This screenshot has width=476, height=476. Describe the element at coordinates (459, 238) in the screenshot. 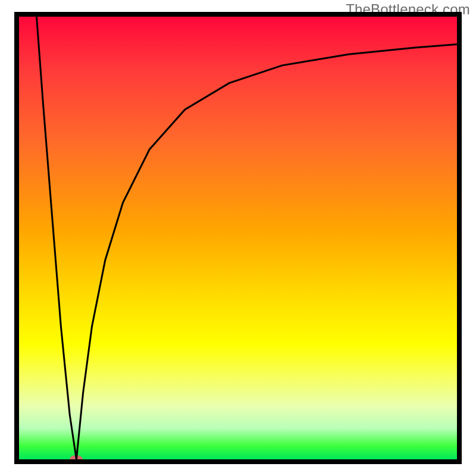

I see `frame-border-right` at that location.